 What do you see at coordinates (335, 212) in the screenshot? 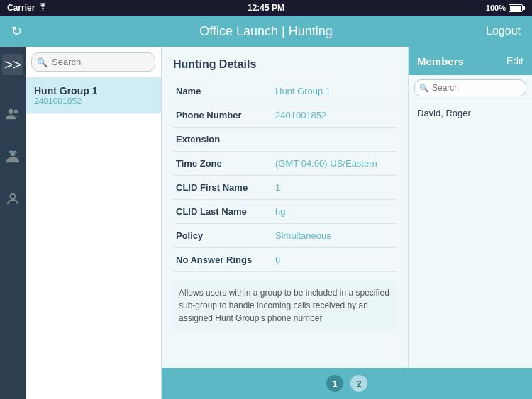
I see `detail-value-clid-last: hg` at bounding box center [335, 212].